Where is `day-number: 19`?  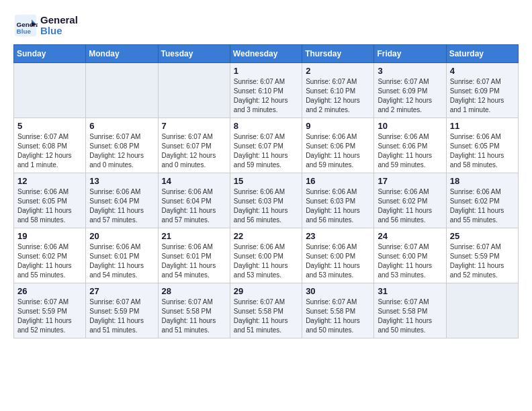
day-number: 19 is located at coordinates (50, 236).